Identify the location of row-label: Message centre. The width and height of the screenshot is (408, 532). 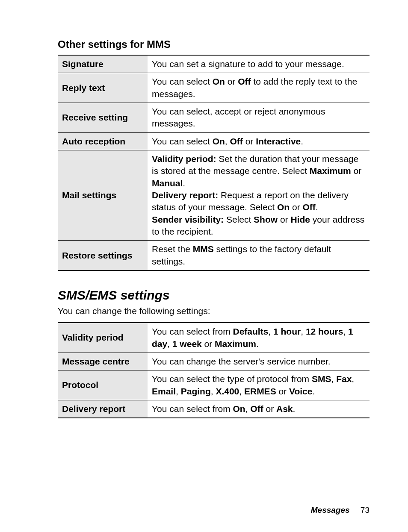
(103, 362).